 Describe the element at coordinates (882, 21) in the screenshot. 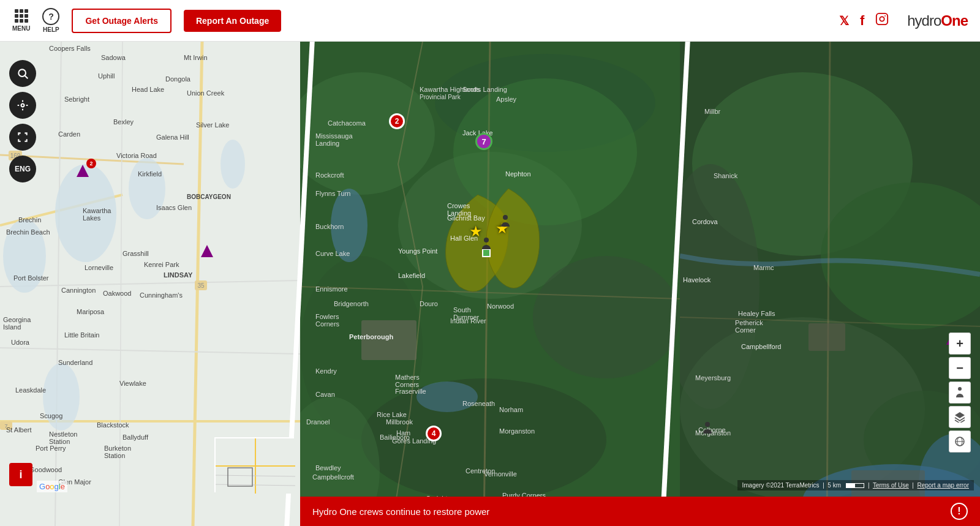

I see `instagram-icon` at that location.